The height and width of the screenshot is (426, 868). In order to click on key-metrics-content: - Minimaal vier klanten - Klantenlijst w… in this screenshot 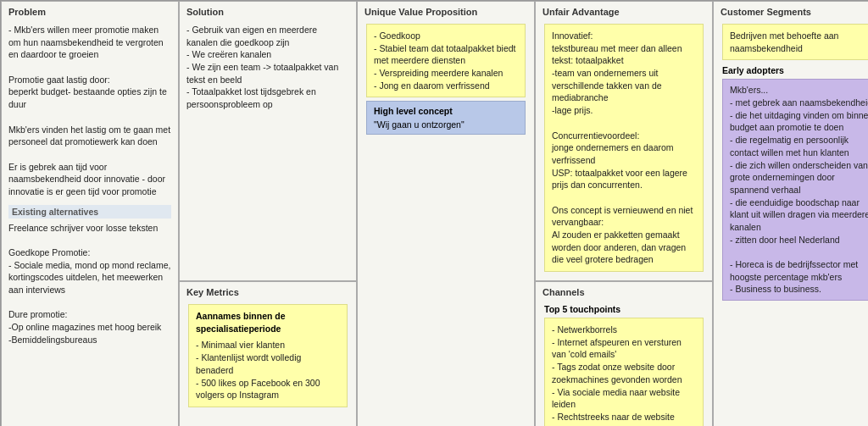, I will do `click(268, 369)`.